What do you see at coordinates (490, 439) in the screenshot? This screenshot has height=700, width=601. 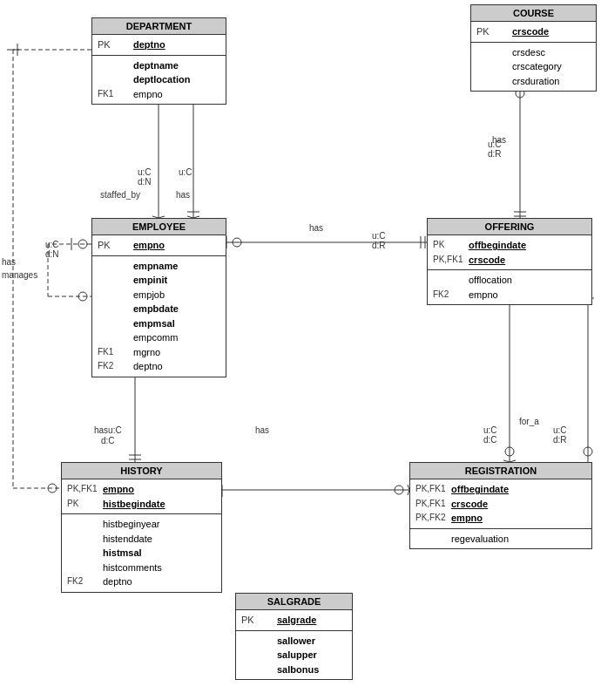 I see `card-dc-off-reg: d:C` at bounding box center [490, 439].